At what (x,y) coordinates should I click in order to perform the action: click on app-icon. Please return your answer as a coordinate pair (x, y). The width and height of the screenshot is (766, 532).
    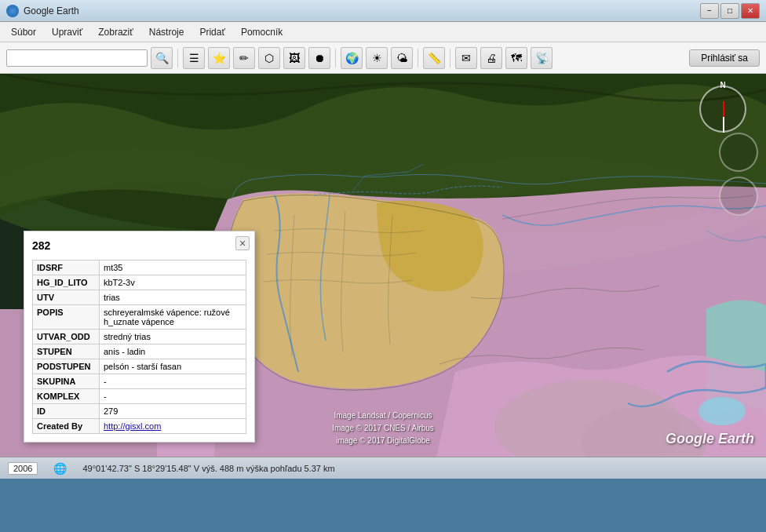
    Looking at the image, I should click on (13, 11).